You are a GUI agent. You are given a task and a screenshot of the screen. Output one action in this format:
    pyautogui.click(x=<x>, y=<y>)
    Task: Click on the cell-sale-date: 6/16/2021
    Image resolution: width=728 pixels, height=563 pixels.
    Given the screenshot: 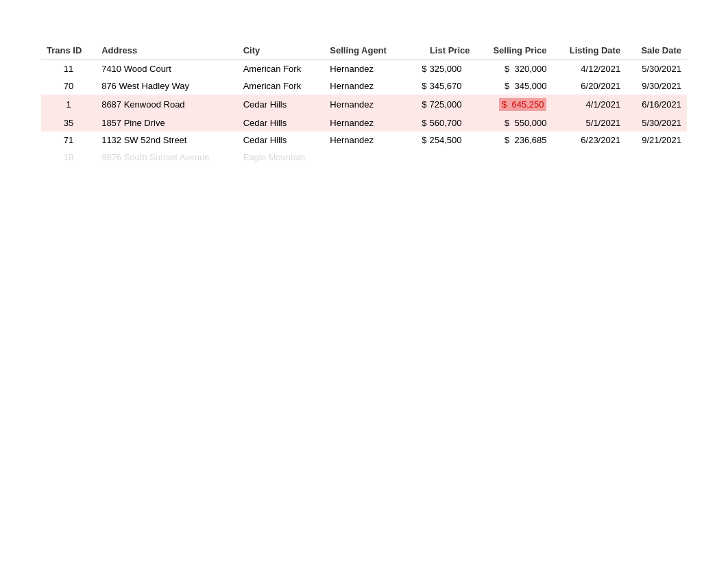 What is the action you would take?
    pyautogui.click(x=657, y=104)
    